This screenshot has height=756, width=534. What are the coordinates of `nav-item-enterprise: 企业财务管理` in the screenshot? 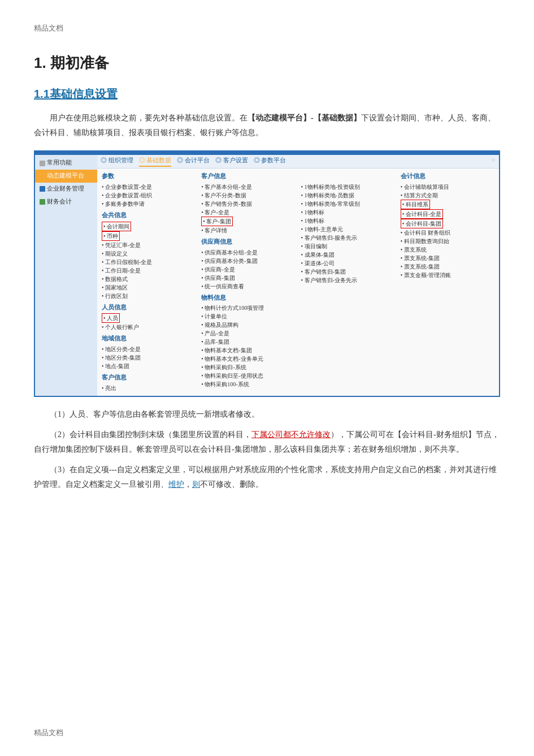 It's located at (66, 189).